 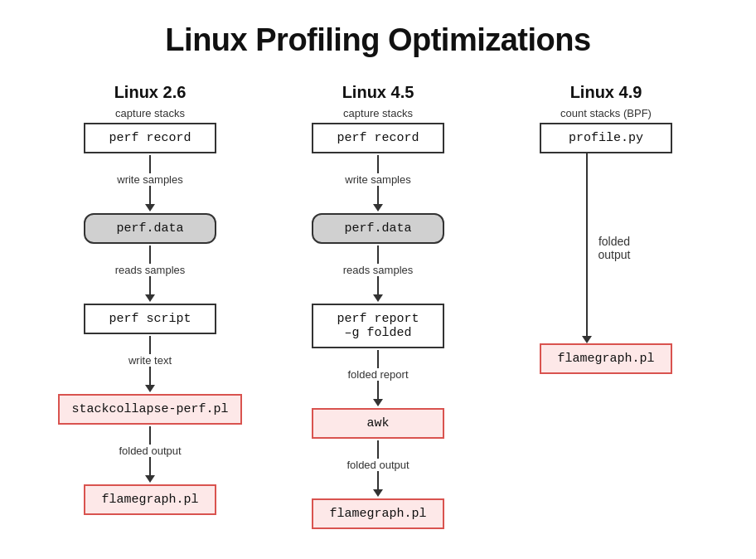 I want to click on linux26-heading: Linux 2.6, so click(x=151, y=93).